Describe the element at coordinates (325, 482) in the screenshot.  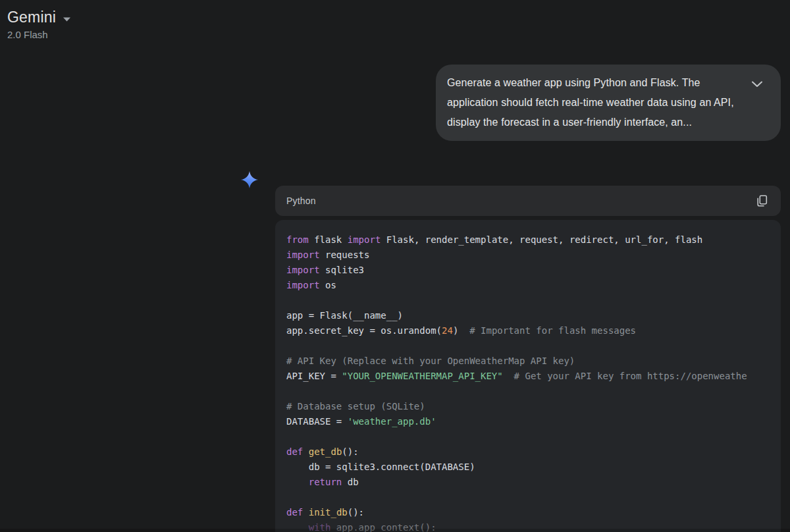
I see `code-token-keyword: return` at that location.